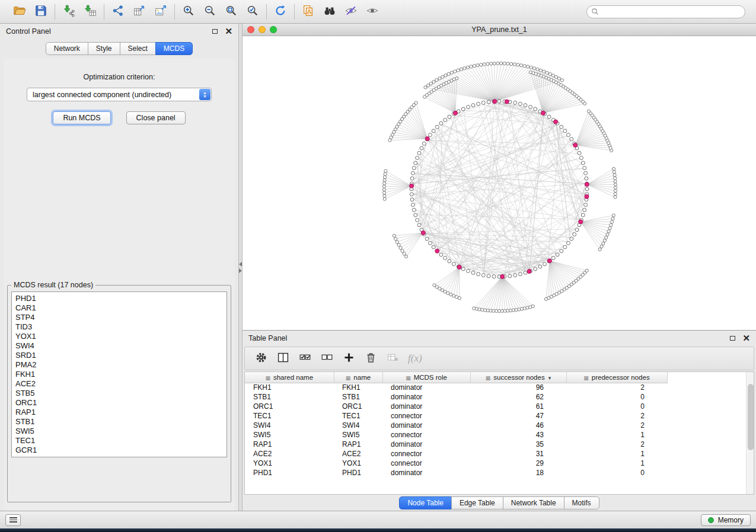  I want to click on table-row: STB1STB1dominator620, so click(456, 397).